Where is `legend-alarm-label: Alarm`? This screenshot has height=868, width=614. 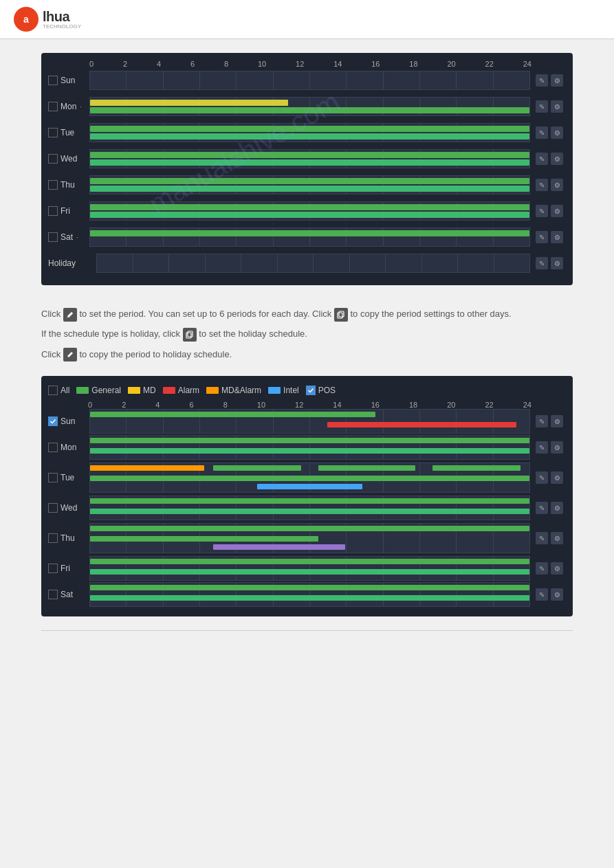
legend-alarm-label: Alarm is located at coordinates (188, 390).